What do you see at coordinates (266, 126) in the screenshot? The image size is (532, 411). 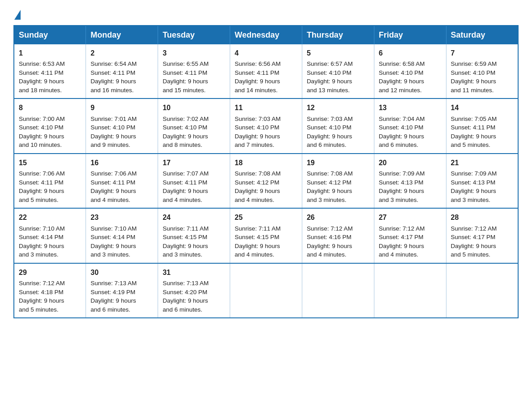 I see `calendar-week-row: 8 Sunrise: 7:00 AM Sunset: 4:10 PM Dayli…` at bounding box center [266, 126].